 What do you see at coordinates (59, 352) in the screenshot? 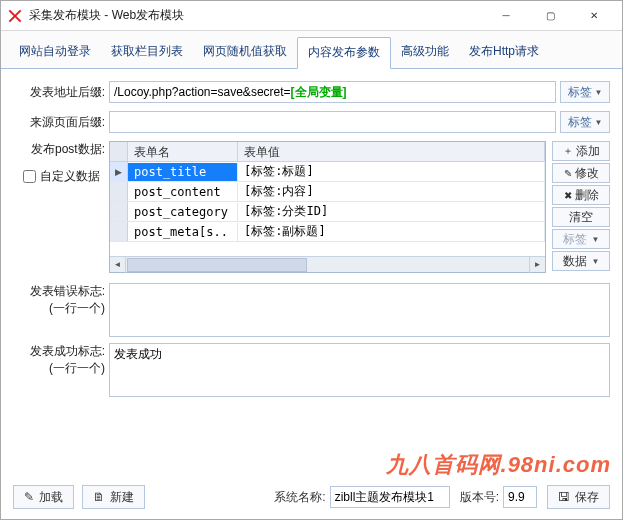
I see `success-mark-label: 发表成功标志:` at bounding box center [59, 352].